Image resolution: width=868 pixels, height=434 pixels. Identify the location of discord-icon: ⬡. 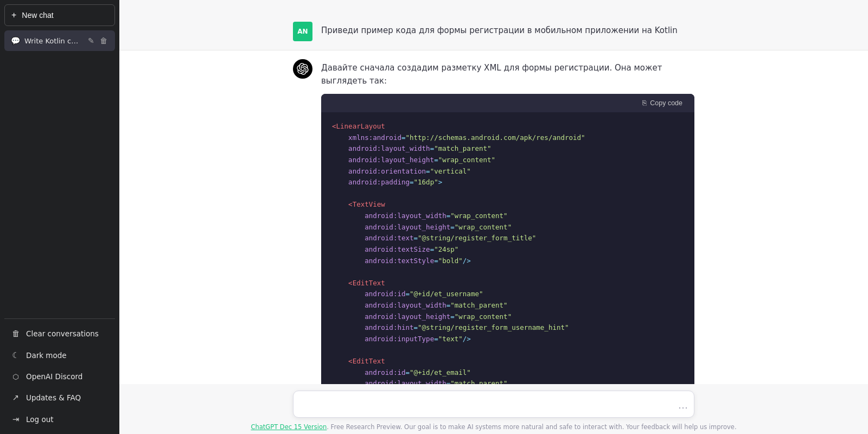
(16, 376).